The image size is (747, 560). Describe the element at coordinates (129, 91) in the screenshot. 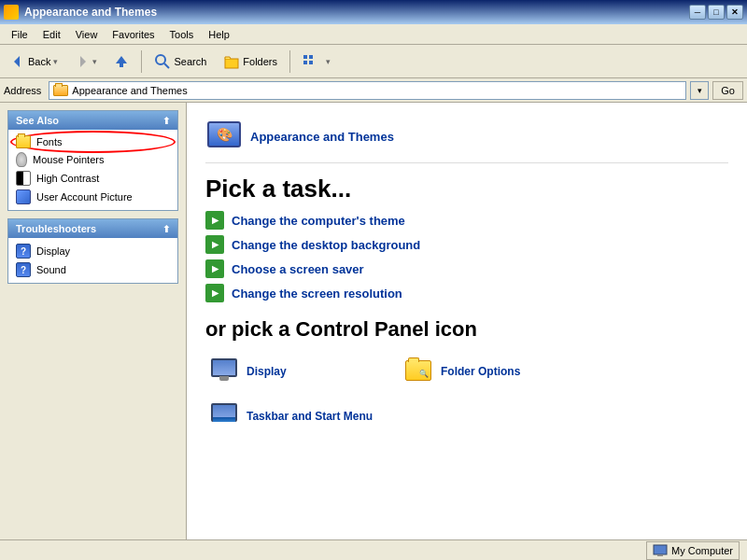

I see `address-text: Appearance and Themes` at that location.